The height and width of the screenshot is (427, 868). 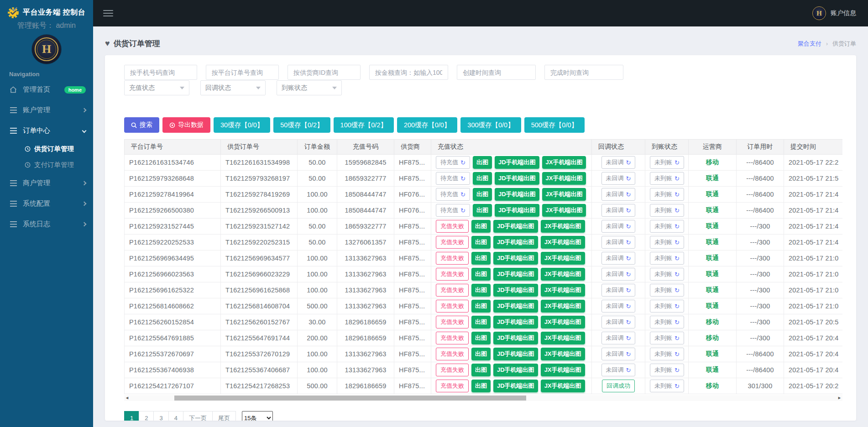 I want to click on sidebar-item-system-config: 系统配置, so click(x=47, y=203).